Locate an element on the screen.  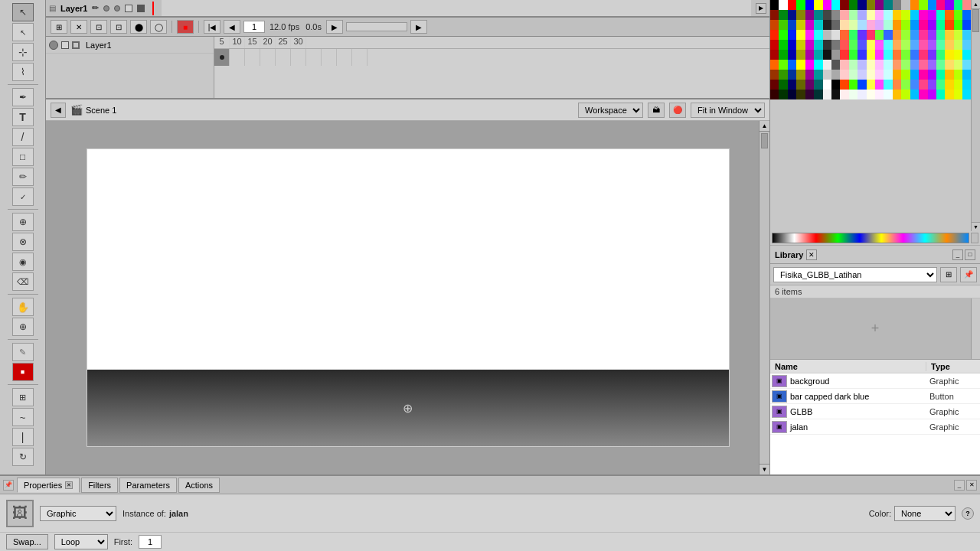
lasso-tool: ⌇ is located at coordinates (23, 72).